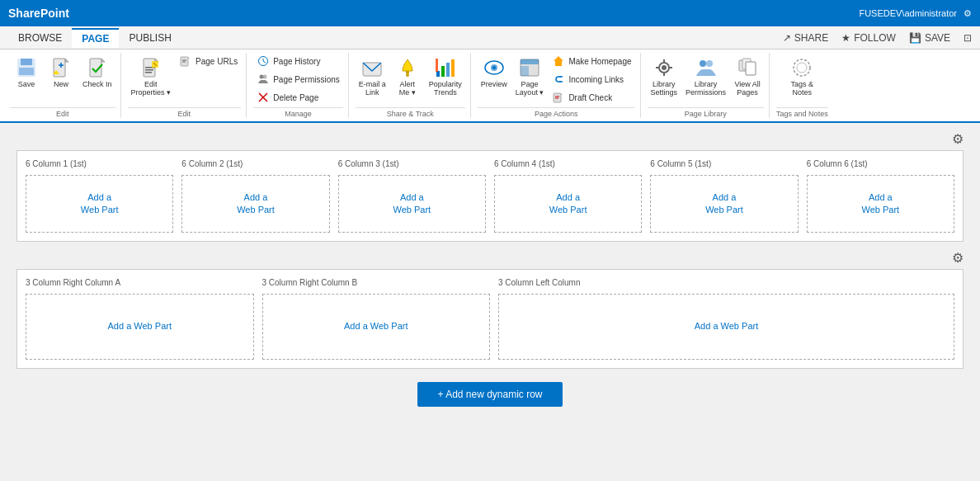 Image resolution: width=980 pixels, height=481 pixels. Describe the element at coordinates (968, 13) in the screenshot. I see `topbar-gear-icon: ⚙` at that location.